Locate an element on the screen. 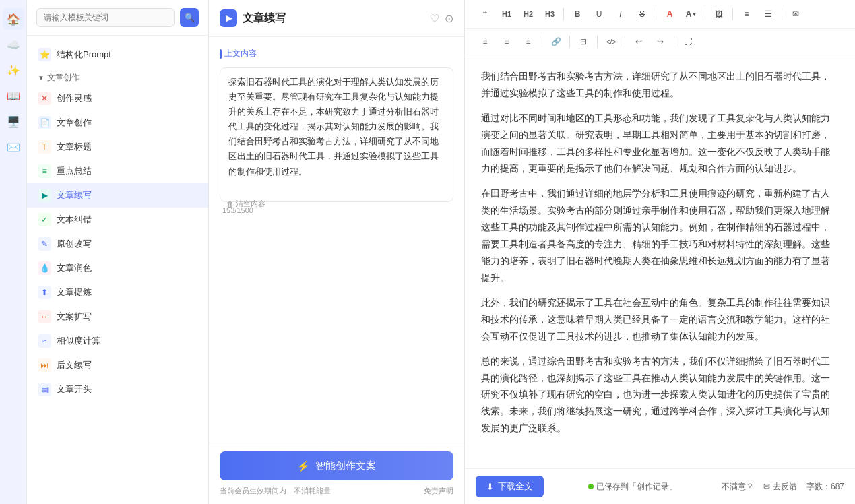 The width and height of the screenshot is (855, 504). nav-item-label: 重点总结 is located at coordinates (74, 171).